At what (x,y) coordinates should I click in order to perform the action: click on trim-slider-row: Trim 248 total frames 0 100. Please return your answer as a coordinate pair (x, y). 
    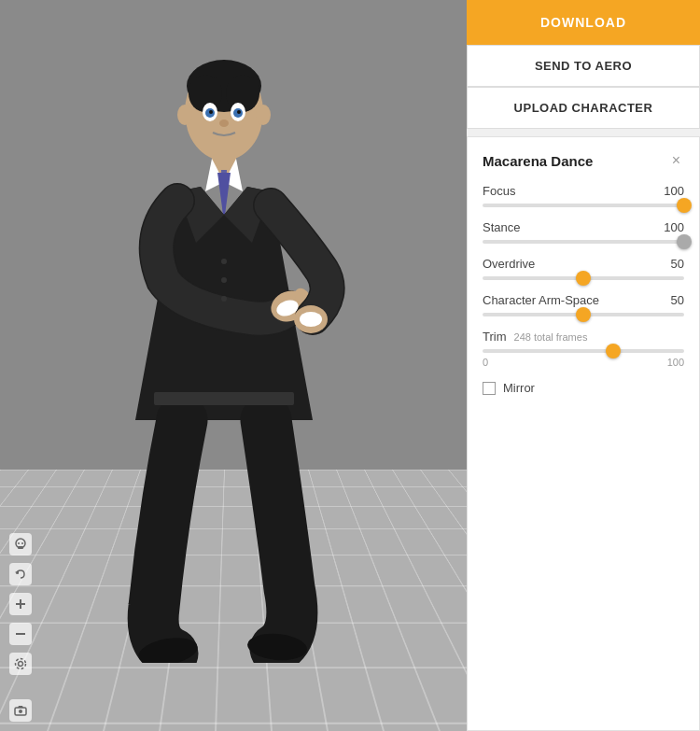
    Looking at the image, I should click on (583, 349).